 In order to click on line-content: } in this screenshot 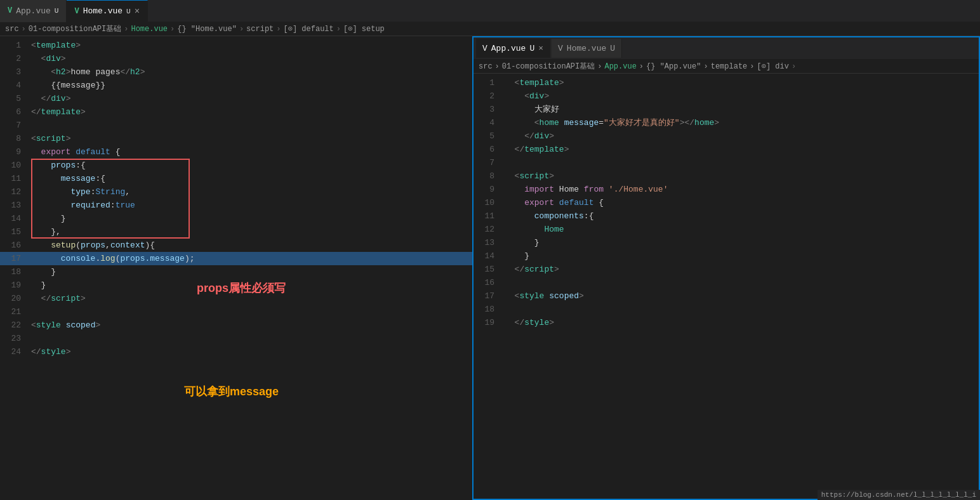, I will do `click(250, 218)`.